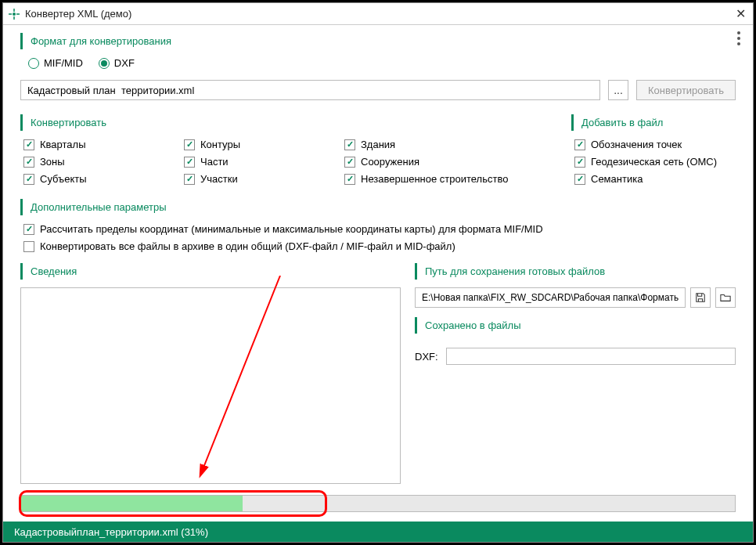 The image size is (756, 545). What do you see at coordinates (291, 229) in the screenshot?
I see `checkbox-label: Рассчитать пределы координат (минимальны…` at bounding box center [291, 229].